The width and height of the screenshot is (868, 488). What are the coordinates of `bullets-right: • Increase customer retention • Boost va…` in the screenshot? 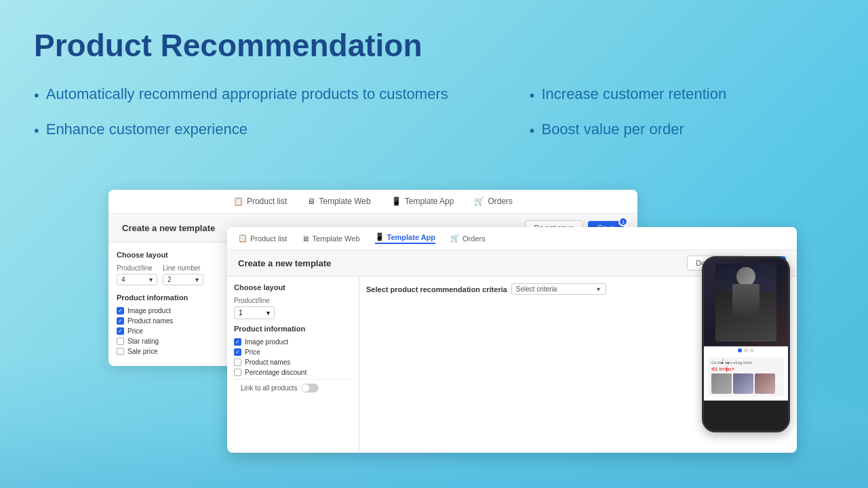 It's located at (628, 113).